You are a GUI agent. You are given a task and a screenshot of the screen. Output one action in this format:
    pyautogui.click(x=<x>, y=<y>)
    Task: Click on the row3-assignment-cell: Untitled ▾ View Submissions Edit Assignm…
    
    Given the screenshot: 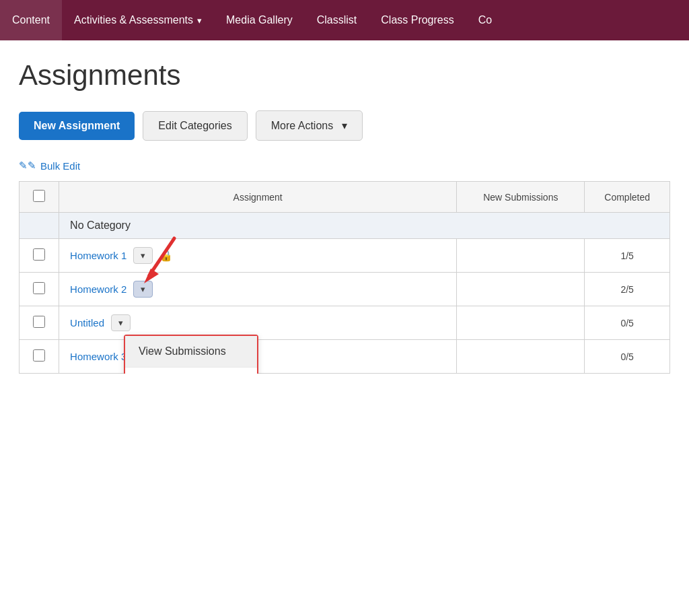 What is the action you would take?
    pyautogui.click(x=258, y=323)
    